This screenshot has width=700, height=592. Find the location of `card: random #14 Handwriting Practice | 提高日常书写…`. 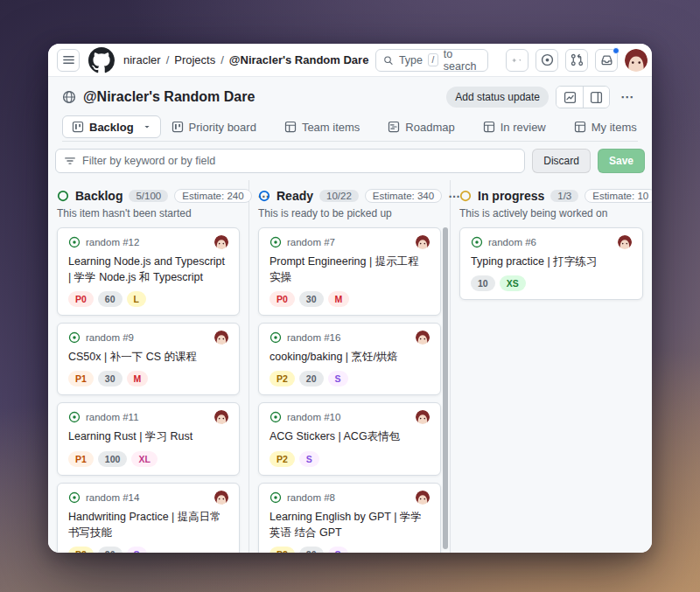

card: random #14 Handwriting Practice | 提高日常书写… is located at coordinates (149, 518).